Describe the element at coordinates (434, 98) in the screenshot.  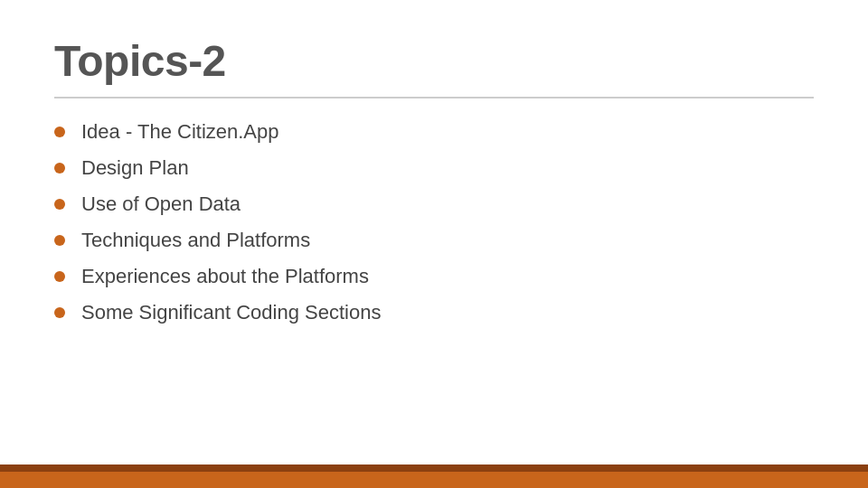
I see `title-divider` at that location.